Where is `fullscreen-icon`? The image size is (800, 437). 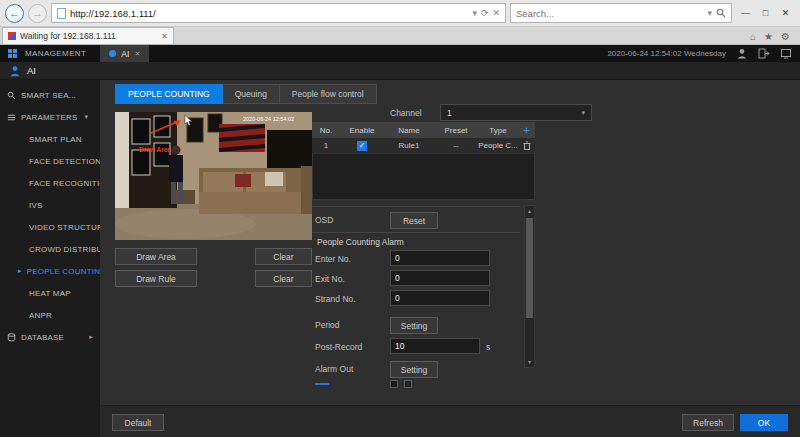 fullscreen-icon is located at coordinates (786, 54).